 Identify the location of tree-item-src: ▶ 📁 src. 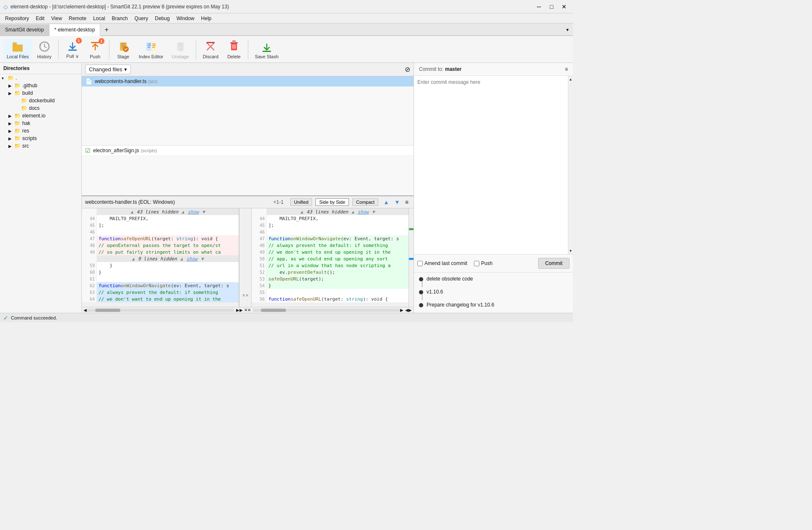
(41, 146).